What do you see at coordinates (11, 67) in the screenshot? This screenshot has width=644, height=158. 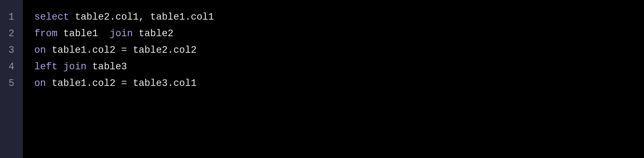 I see `line-number: 4` at bounding box center [11, 67].